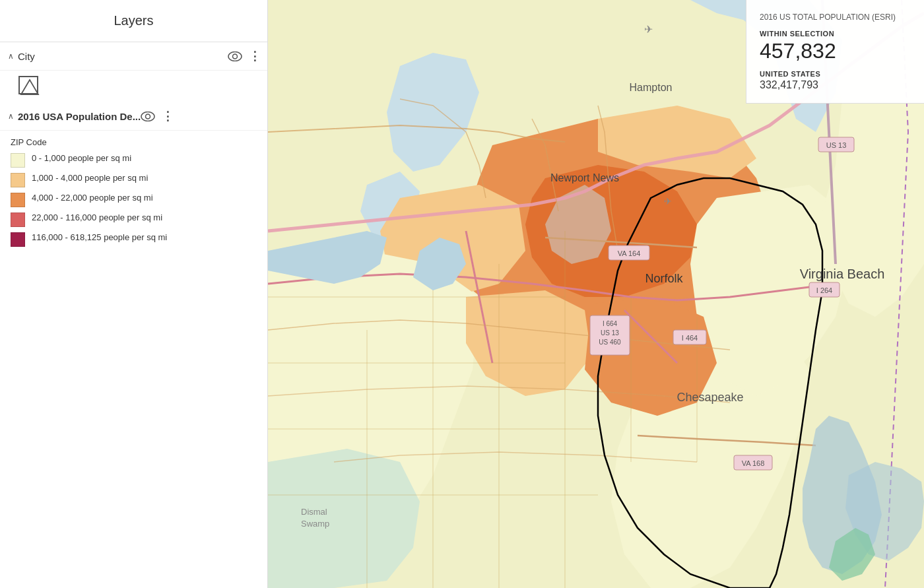  I want to click on legend-item-1: 1,000 - 4,000 people per sq mi, so click(133, 180).